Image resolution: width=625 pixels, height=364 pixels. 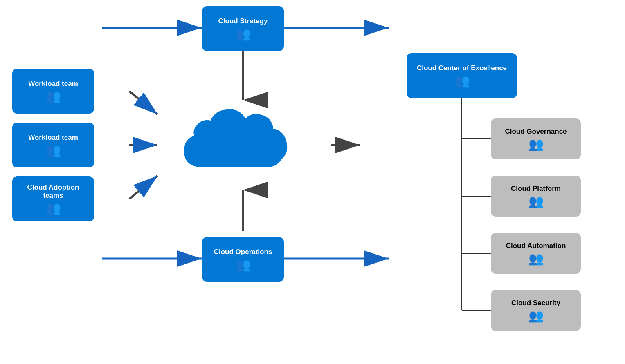 What do you see at coordinates (53, 199) in the screenshot?
I see `cloud-adoption-box: Cloud Adoption teams 👥` at bounding box center [53, 199].